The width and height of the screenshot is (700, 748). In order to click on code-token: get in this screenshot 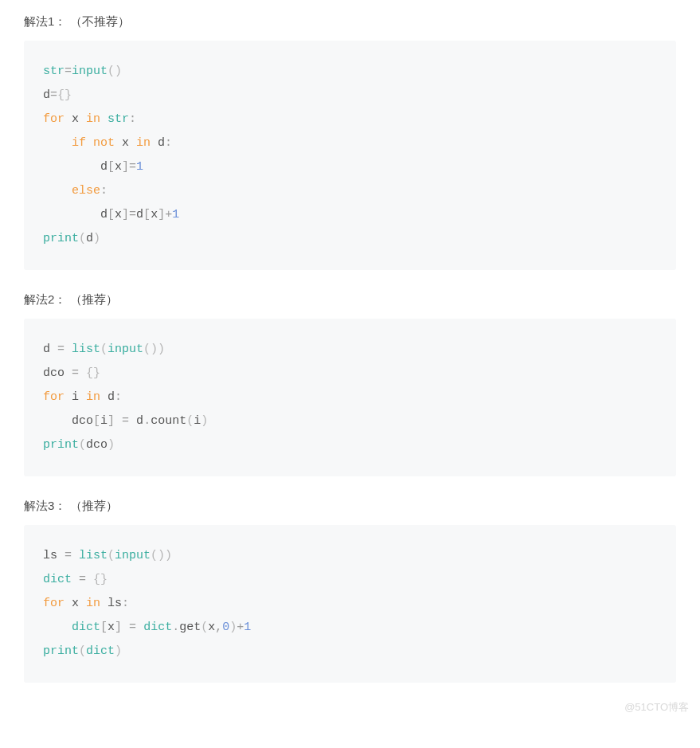, I will do `click(190, 628)`.